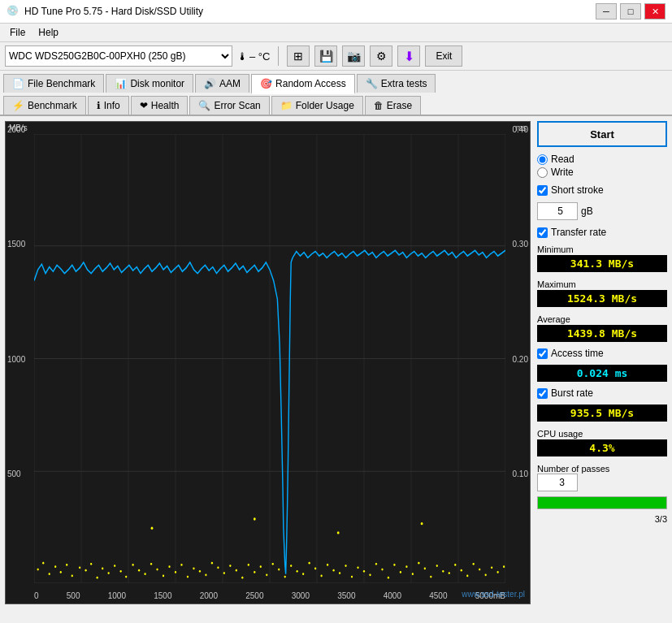  Describe the element at coordinates (543, 354) in the screenshot. I see `access-time-checkbox` at that location.